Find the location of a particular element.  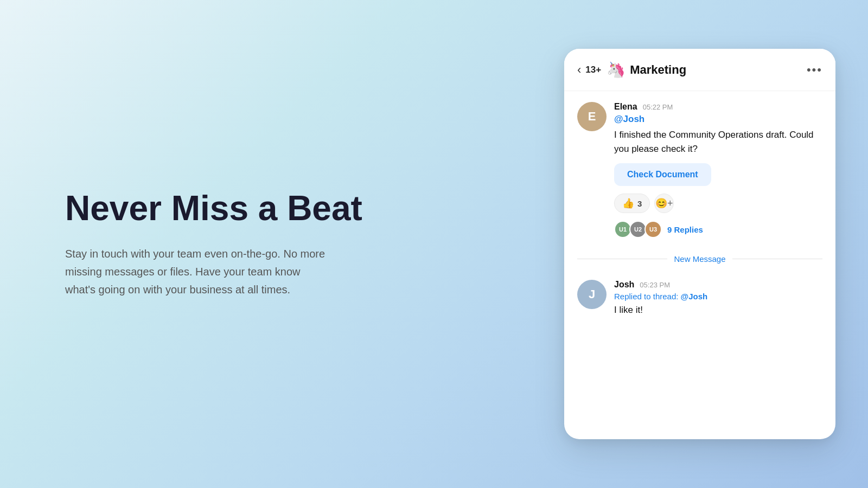

timestamp-elena: 05:22 PM is located at coordinates (658, 107).